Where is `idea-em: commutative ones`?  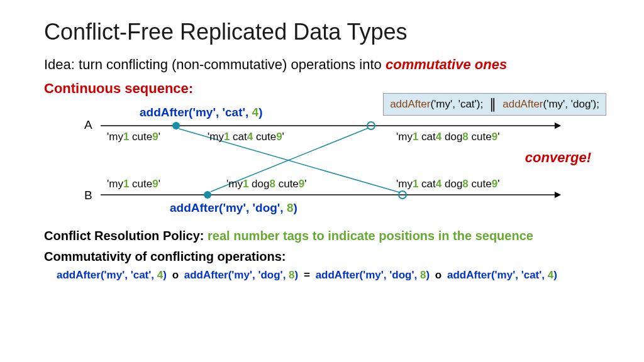
idea-em: commutative ones is located at coordinates (447, 64).